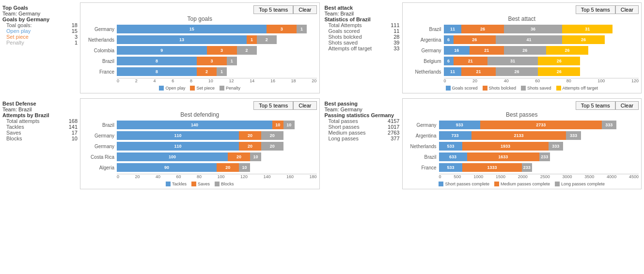 The image size is (644, 274). Describe the element at coordinates (362, 109) in the screenshot. I see `best-passing-team: Team: Germany` at that location.